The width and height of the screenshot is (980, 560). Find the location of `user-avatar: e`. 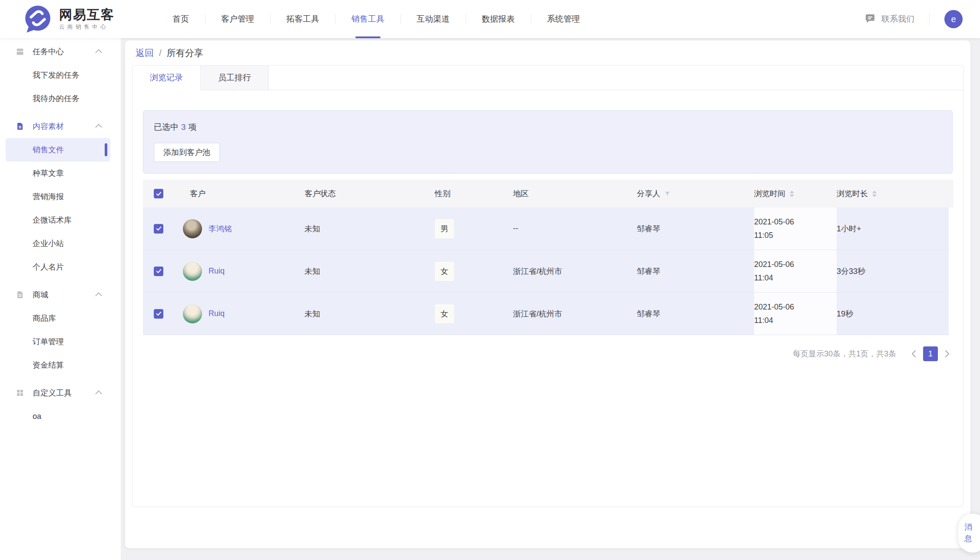

user-avatar: e is located at coordinates (954, 19).